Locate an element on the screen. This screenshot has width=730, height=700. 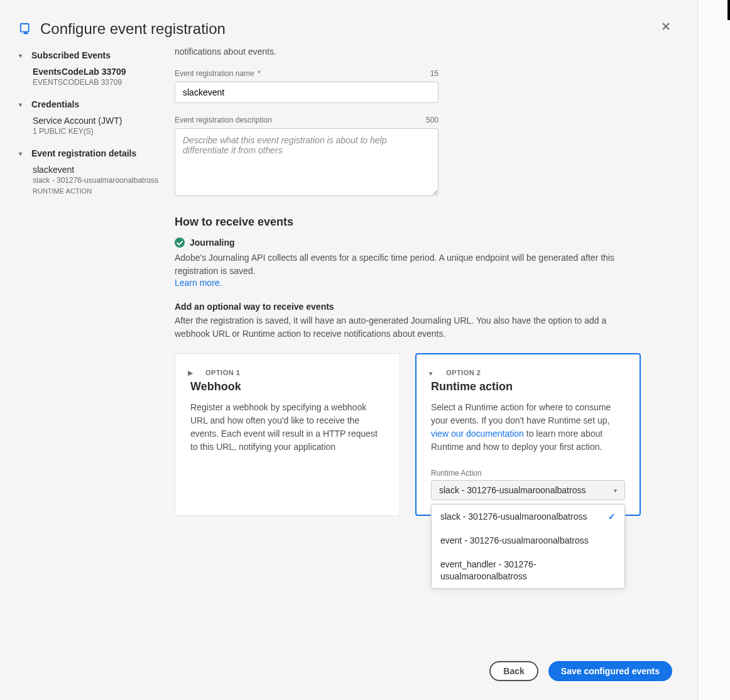
sidebar-heading-label: Credentials is located at coordinates (55, 104).